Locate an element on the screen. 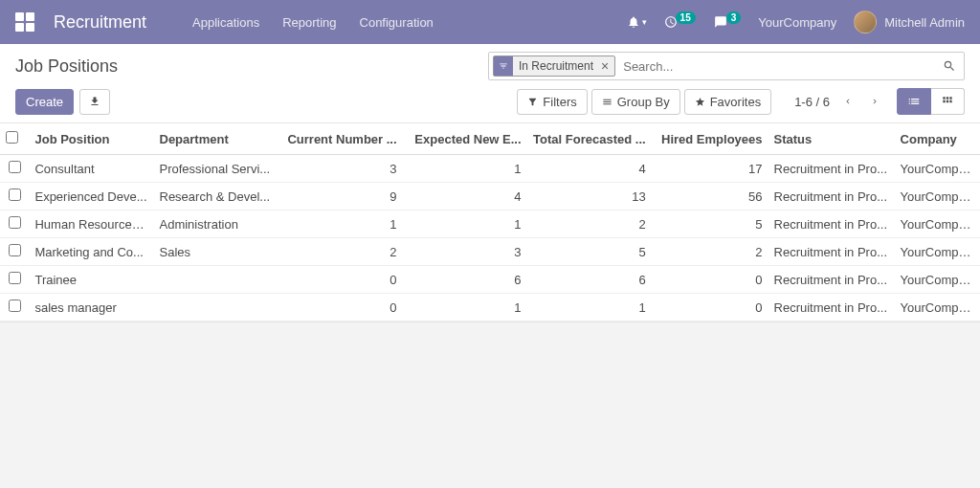 Image resolution: width=980 pixels, height=488 pixels. activities-icon: 15 is located at coordinates (679, 22).